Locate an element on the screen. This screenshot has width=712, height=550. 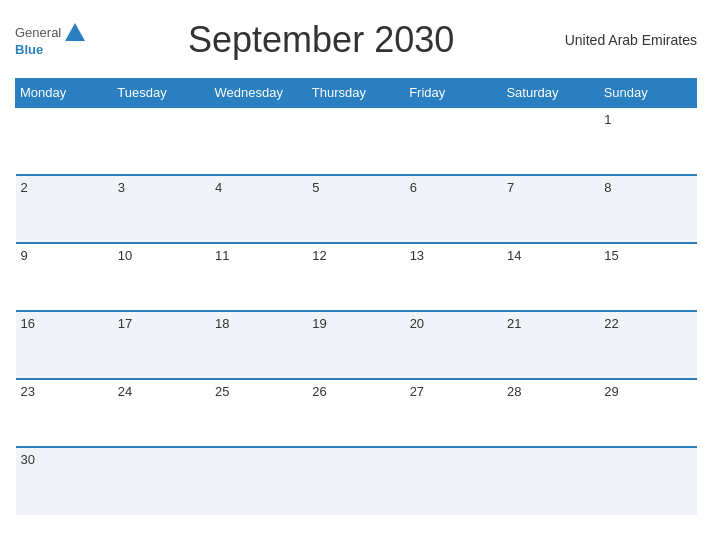
day-number: 24 is located at coordinates (125, 392).